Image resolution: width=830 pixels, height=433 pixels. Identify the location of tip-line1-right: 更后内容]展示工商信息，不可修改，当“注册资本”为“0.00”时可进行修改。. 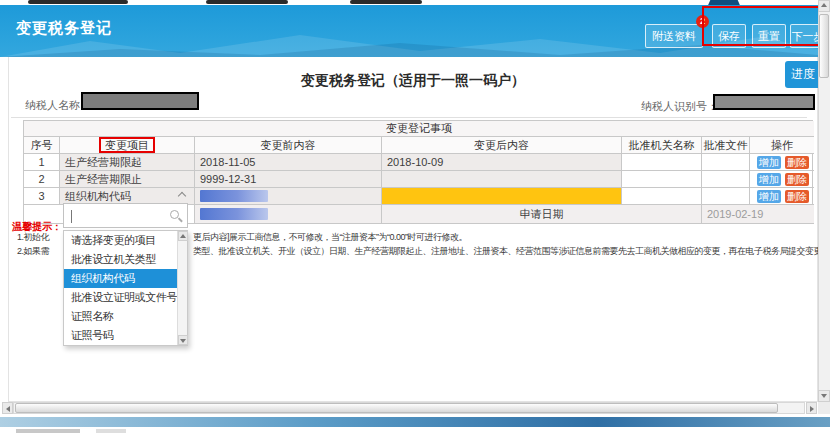
(330, 238).